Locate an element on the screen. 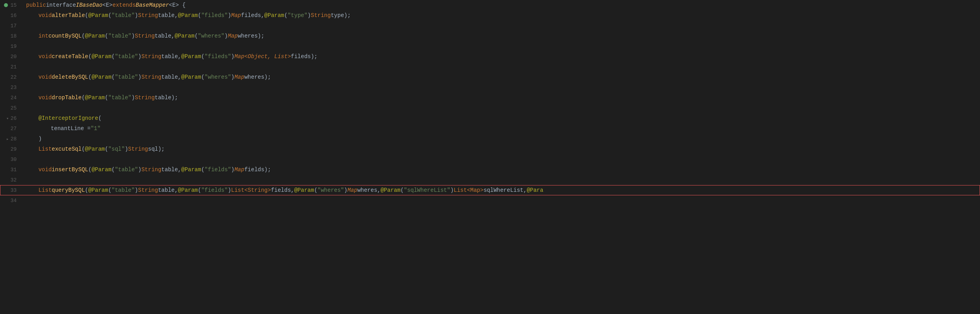 The height and width of the screenshot is (314, 980). code-line: 17 is located at coordinates (490, 26).